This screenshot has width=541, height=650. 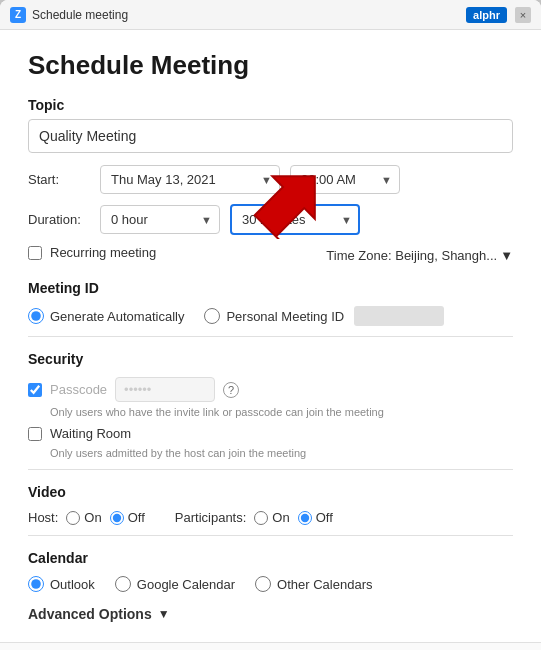 What do you see at coordinates (270, 66) in the screenshot?
I see `page-title: Schedule Meeting` at bounding box center [270, 66].